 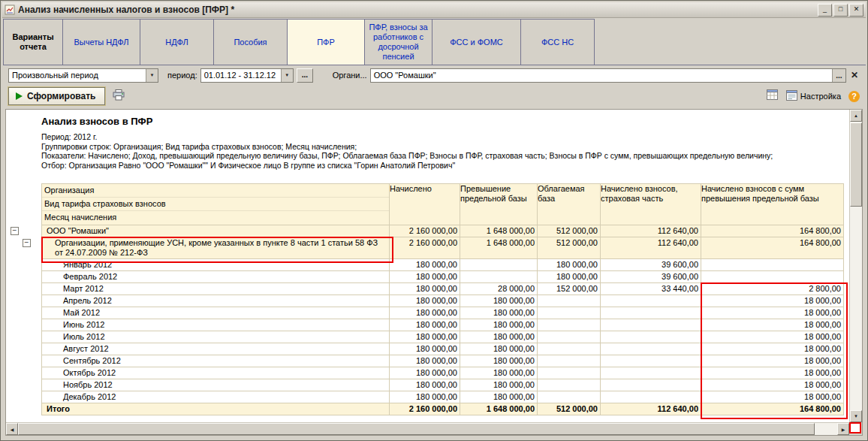 What do you see at coordinates (83, 75) in the screenshot?
I see `period-type-select: Произвольный период ▼` at bounding box center [83, 75].